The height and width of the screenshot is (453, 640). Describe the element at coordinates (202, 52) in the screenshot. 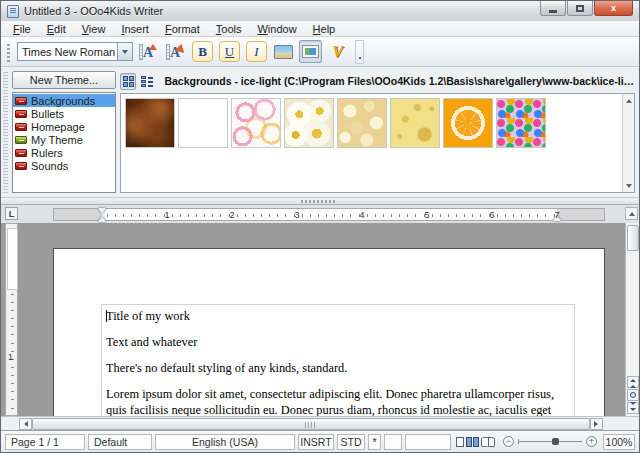

I see `bold-icon: B` at that location.